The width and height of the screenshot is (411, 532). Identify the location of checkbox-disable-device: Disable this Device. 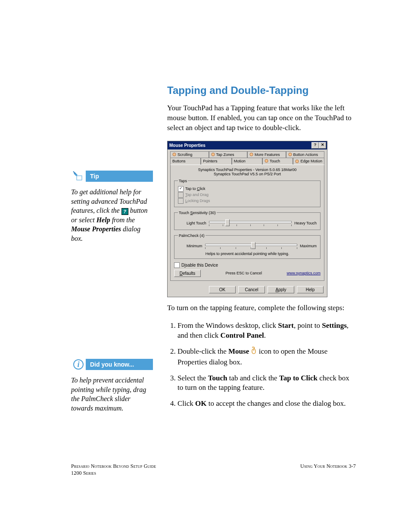
(247, 265).